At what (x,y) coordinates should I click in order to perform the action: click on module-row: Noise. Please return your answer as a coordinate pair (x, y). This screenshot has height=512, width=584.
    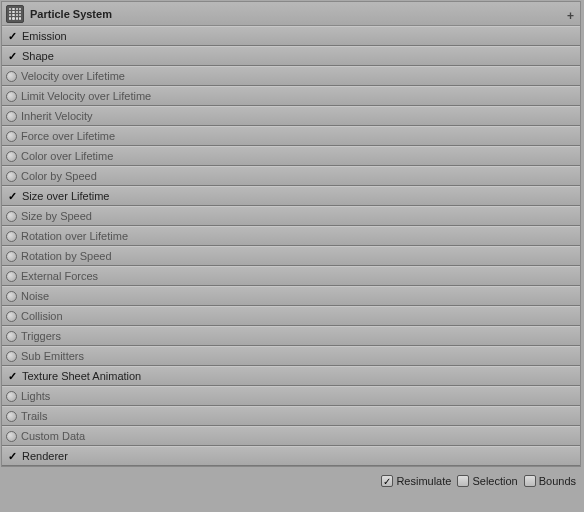
    Looking at the image, I should click on (291, 296).